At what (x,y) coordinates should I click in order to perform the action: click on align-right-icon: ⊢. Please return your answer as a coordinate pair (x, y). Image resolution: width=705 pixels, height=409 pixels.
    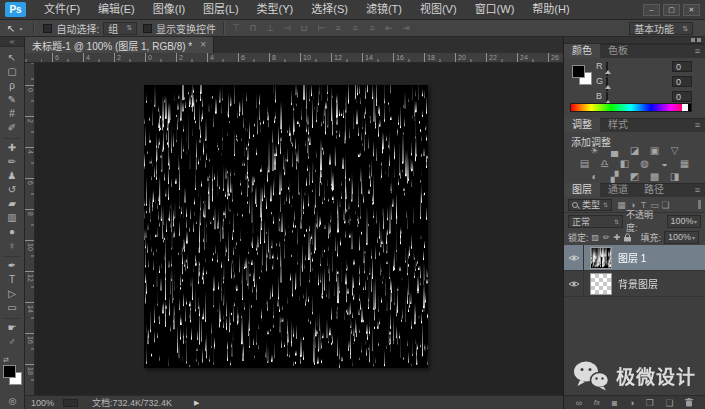
    Looking at the image, I should click on (321, 28).